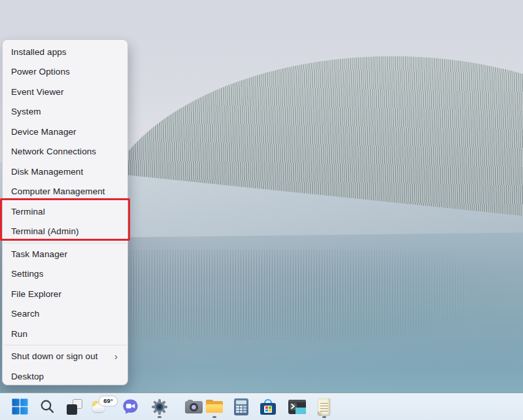 The height and width of the screenshot is (420, 523). Describe the element at coordinates (47, 407) in the screenshot. I see `taskbar-search-button` at that location.